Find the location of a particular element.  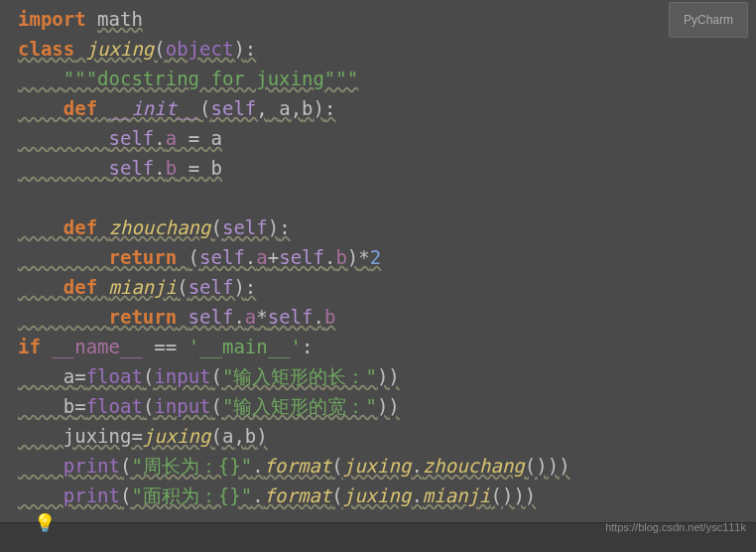

code-line: def __init__(self, a,b): is located at coordinates (378, 108).